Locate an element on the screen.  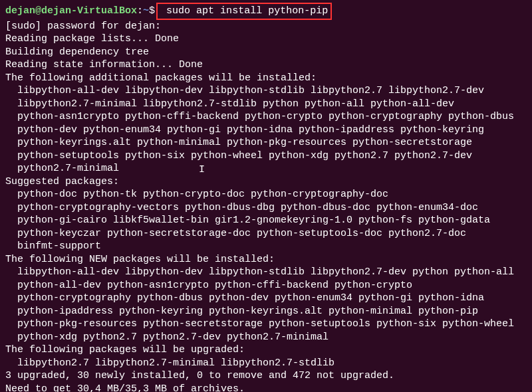
package-list-line: python-doc python-tk python-crypto-doc p… is located at coordinates (266, 195).